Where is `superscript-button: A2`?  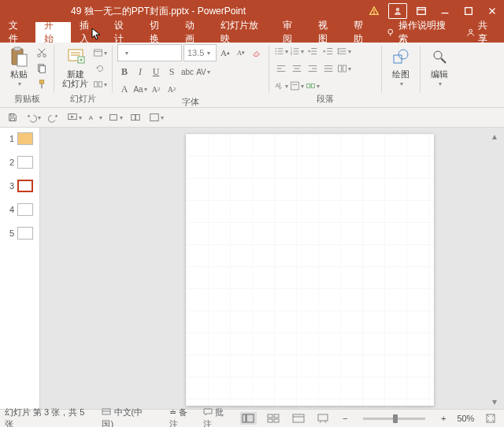
superscript-button: A2 is located at coordinates (156, 89).